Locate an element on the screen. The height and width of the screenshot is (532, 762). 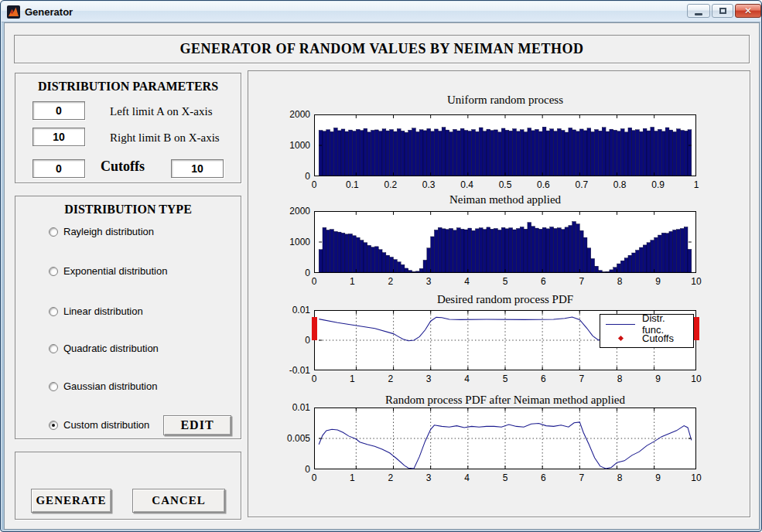
y-tick-label: 0.005 is located at coordinates (286, 438).